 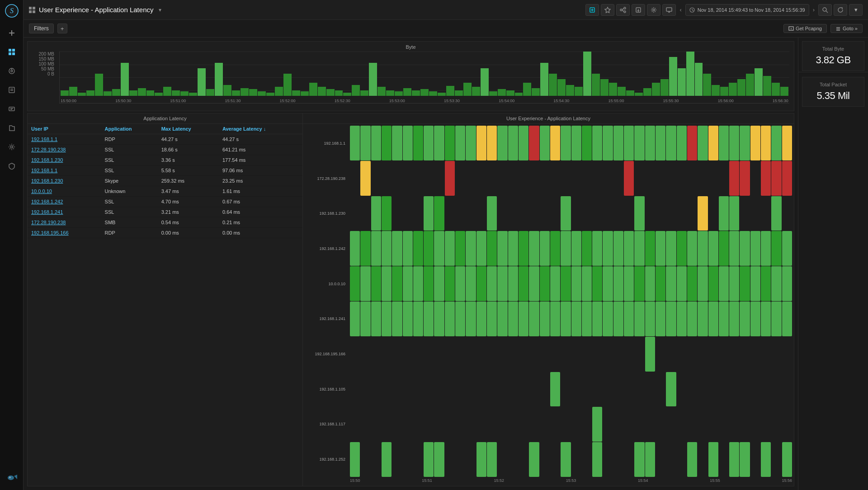 What do you see at coordinates (64, 233) in the screenshot?
I see `cell-user-ip: 192.168.195.166` at bounding box center [64, 233].